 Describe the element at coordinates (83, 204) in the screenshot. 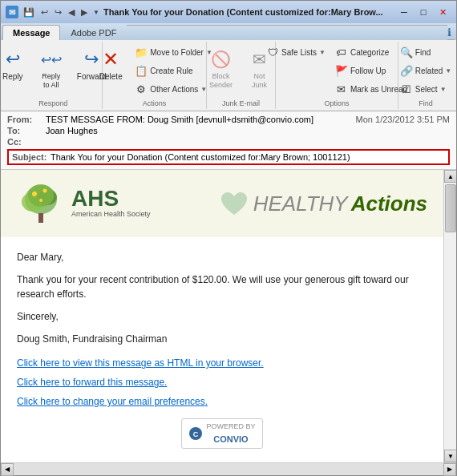

I see `ahs-logo: AHS American Health Society` at that location.